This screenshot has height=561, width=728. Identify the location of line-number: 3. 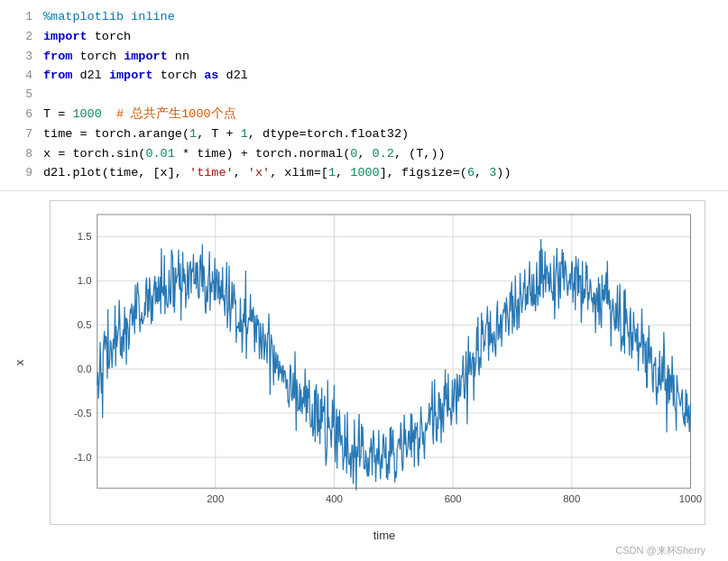
(20, 58).